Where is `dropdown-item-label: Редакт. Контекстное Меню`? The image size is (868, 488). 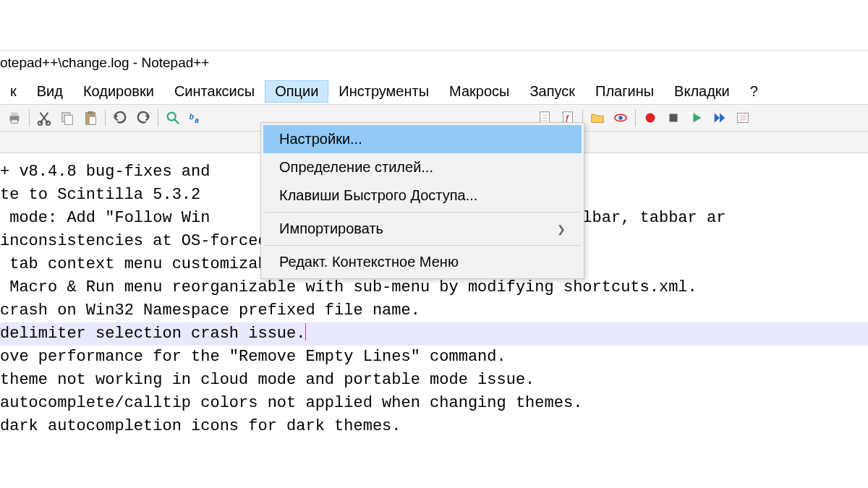 dropdown-item-label: Редакт. Контекстное Меню is located at coordinates (369, 262).